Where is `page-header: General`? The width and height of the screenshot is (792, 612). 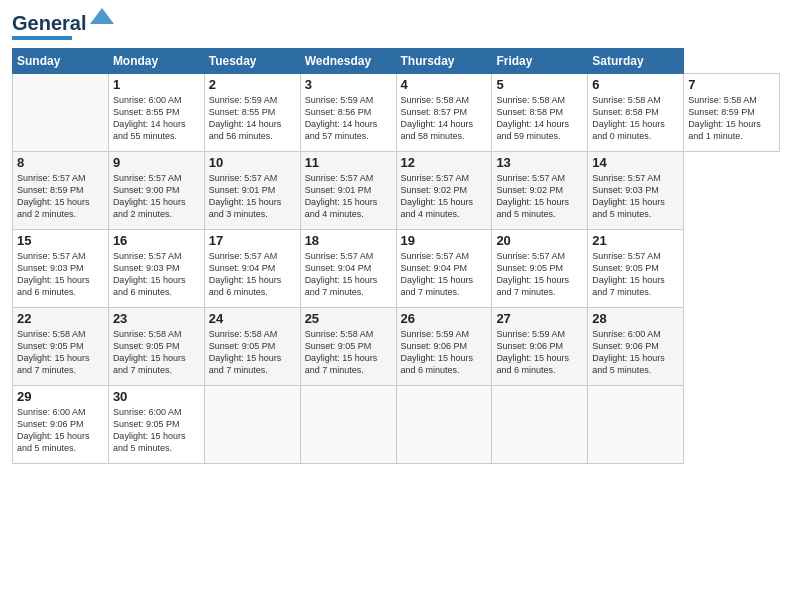 page-header: General is located at coordinates (396, 26).